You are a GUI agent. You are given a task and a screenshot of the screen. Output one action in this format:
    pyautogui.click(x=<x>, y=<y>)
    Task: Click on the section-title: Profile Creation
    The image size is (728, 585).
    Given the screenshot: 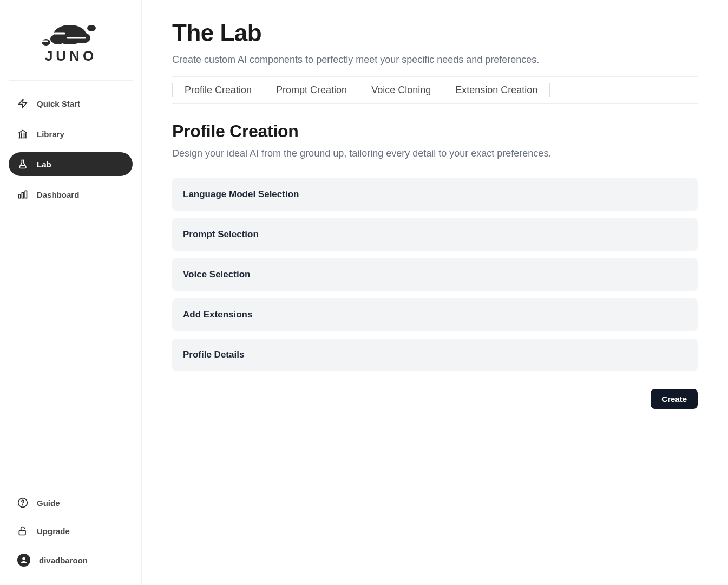 What is the action you would take?
    pyautogui.click(x=435, y=131)
    